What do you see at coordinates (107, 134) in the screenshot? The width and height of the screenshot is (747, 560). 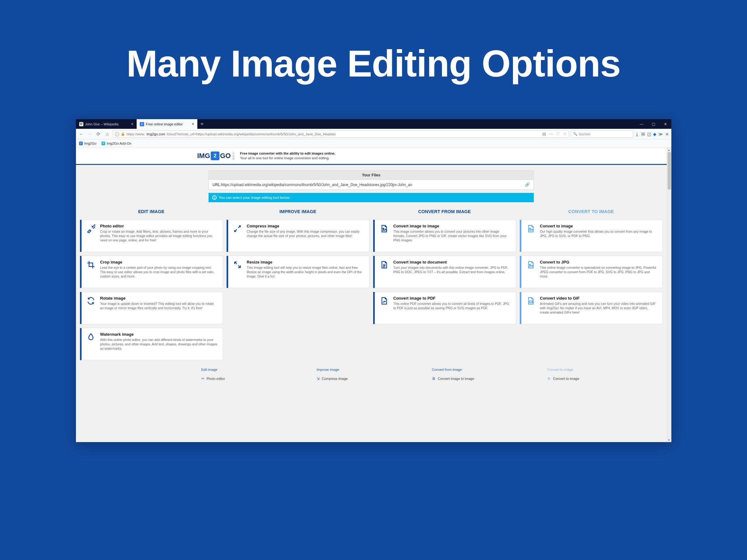 I see `home-button: ⌂` at bounding box center [107, 134].